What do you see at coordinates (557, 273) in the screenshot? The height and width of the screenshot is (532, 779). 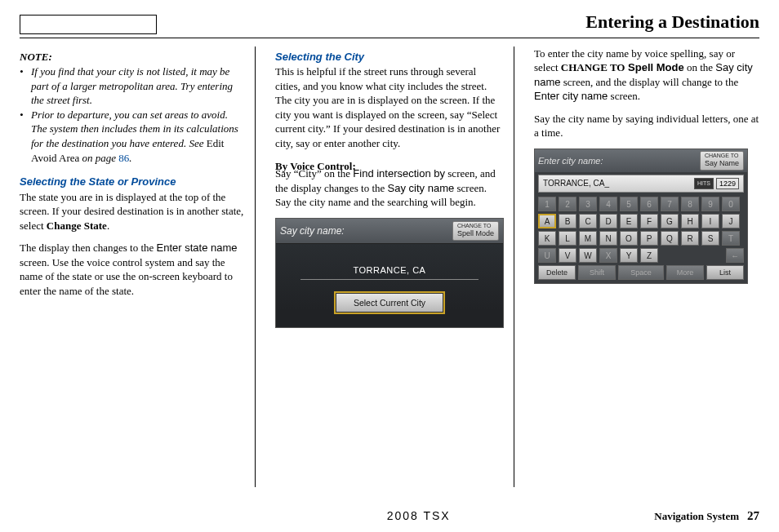 I see `key-delete: Delete` at bounding box center [557, 273].